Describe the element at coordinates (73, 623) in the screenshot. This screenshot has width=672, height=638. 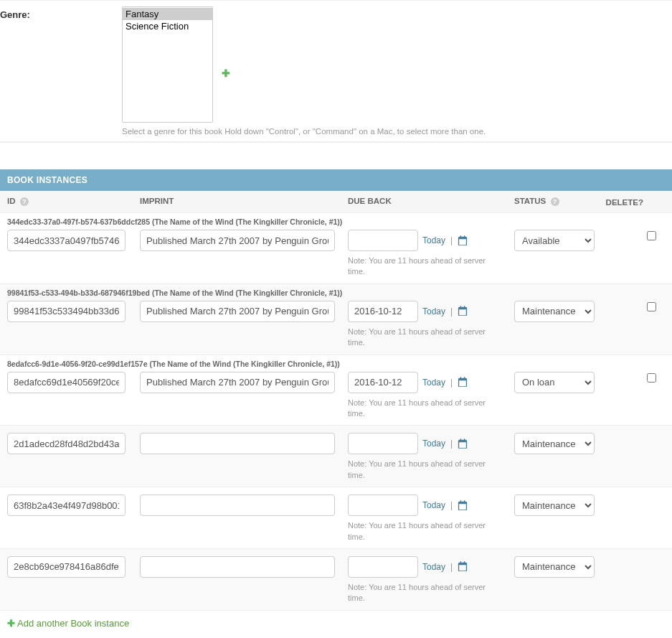
I see `add-book-instance-label: Add another Book instance` at that location.